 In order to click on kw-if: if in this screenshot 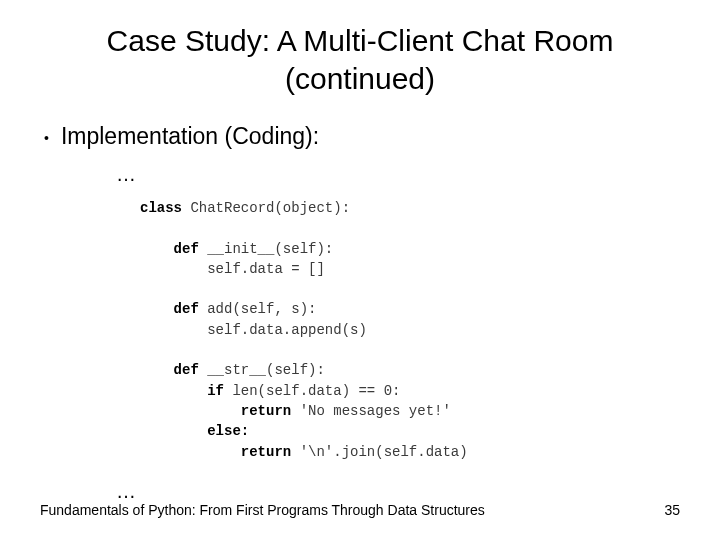, I will do `click(182, 391)`.